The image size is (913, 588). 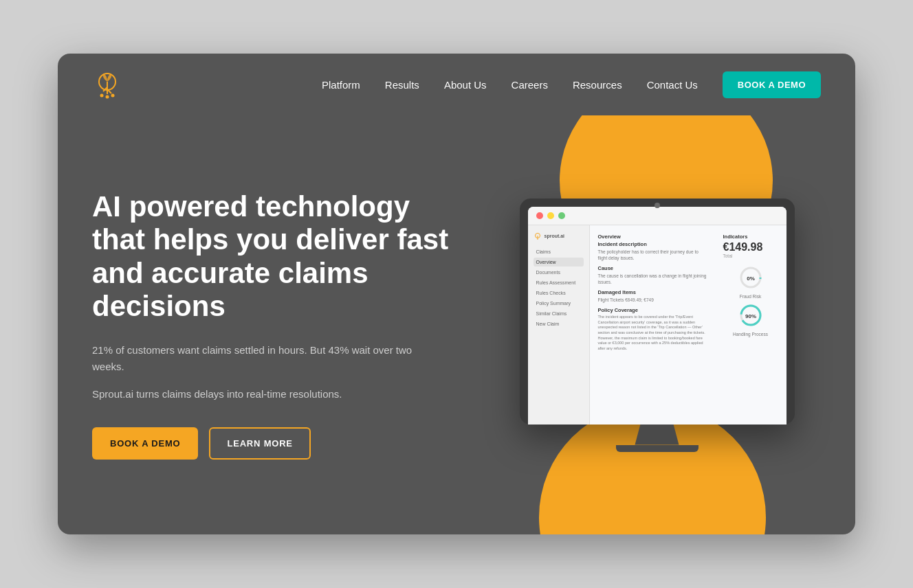 I want to click on indicators-header: Indicators, so click(x=751, y=236).